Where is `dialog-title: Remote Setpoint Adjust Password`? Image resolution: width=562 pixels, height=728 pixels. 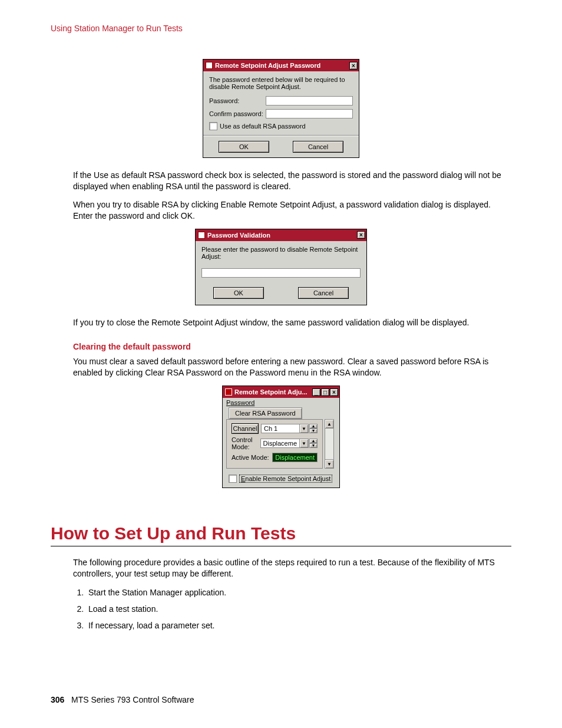
dialog-title: Remote Setpoint Adjust Password is located at coordinates (282, 65).